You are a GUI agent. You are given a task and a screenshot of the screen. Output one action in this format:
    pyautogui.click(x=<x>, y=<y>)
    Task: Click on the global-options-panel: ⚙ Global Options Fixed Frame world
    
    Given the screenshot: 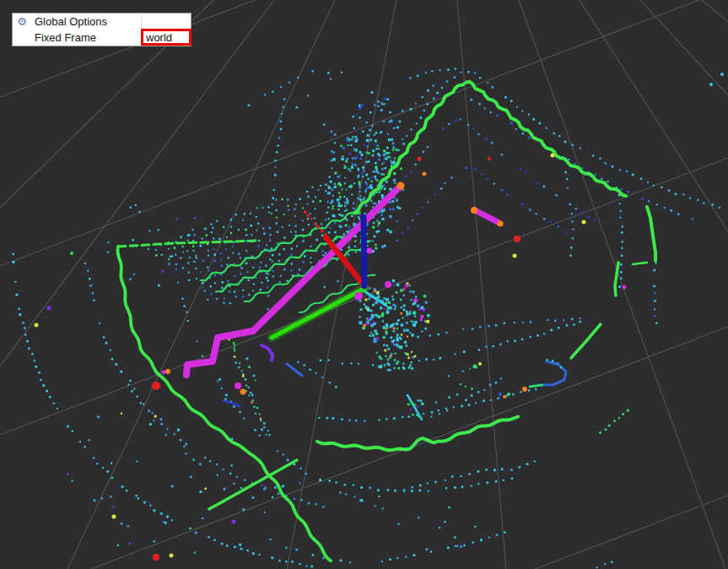 What is the action you would take?
    pyautogui.click(x=101, y=30)
    